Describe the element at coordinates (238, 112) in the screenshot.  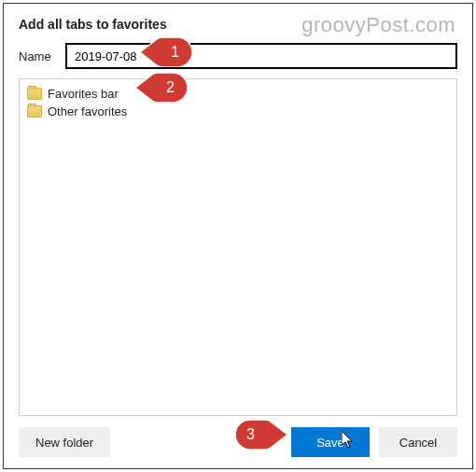
I see `folder-item-other-favorites: Other favorites` at that location.